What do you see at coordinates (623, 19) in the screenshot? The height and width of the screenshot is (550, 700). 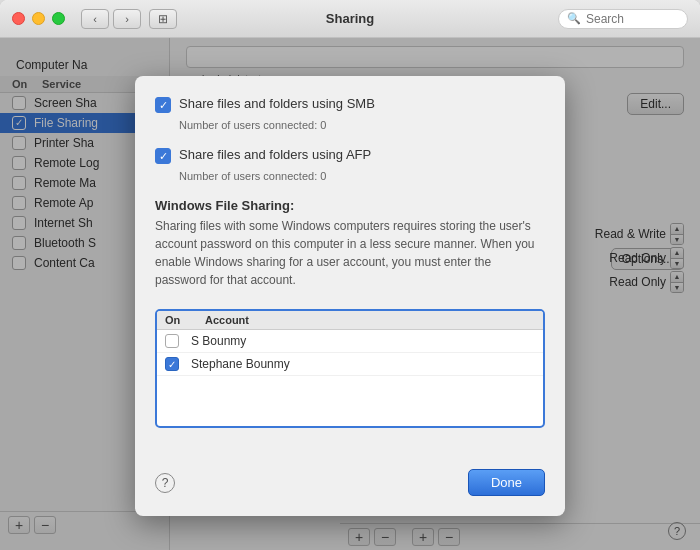 I see `search-bar: 🔍` at bounding box center [623, 19].